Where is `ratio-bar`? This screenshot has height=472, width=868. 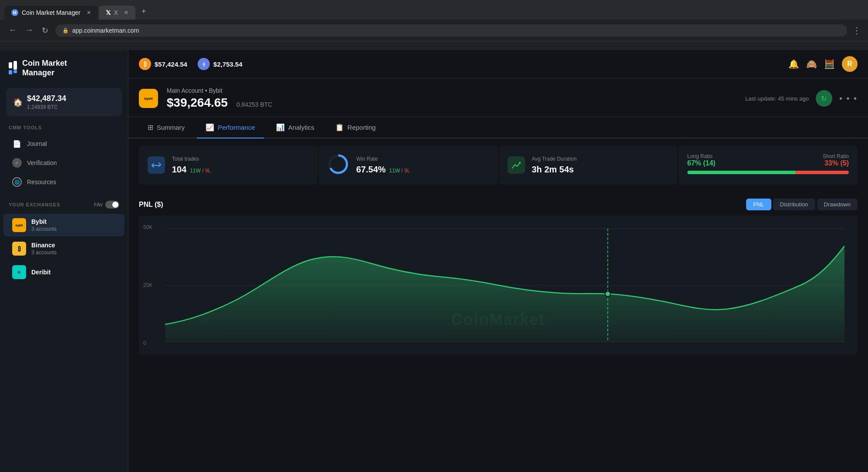
ratio-bar is located at coordinates (768, 172).